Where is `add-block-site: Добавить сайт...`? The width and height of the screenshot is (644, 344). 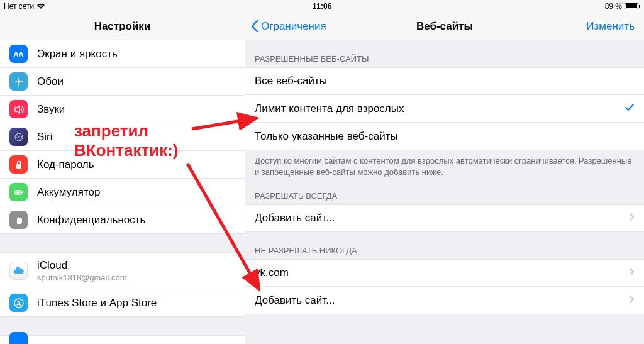
add-block-site: Добавить сайт... is located at coordinates (445, 301).